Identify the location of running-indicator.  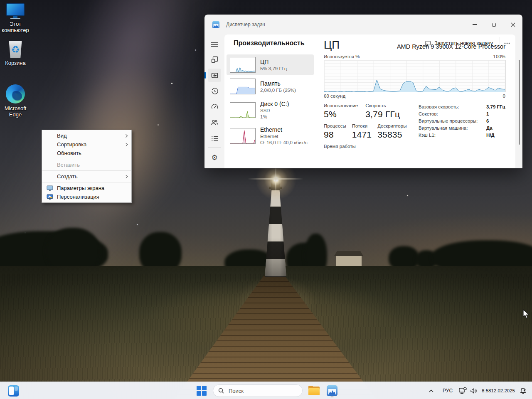
(332, 397).